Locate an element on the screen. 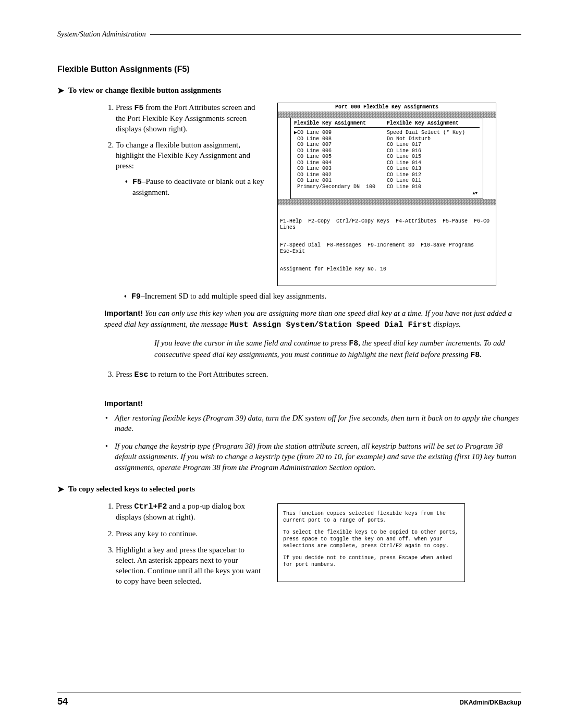  section-title: Flexible Button Assignments (F5) is located at coordinates (289, 69).